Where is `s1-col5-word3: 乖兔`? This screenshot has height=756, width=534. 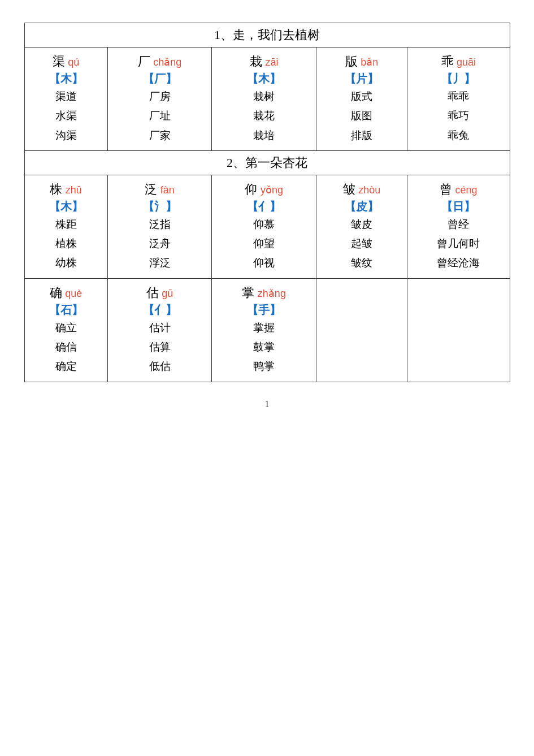
s1-col5-word3: 乖兔 is located at coordinates (458, 136).